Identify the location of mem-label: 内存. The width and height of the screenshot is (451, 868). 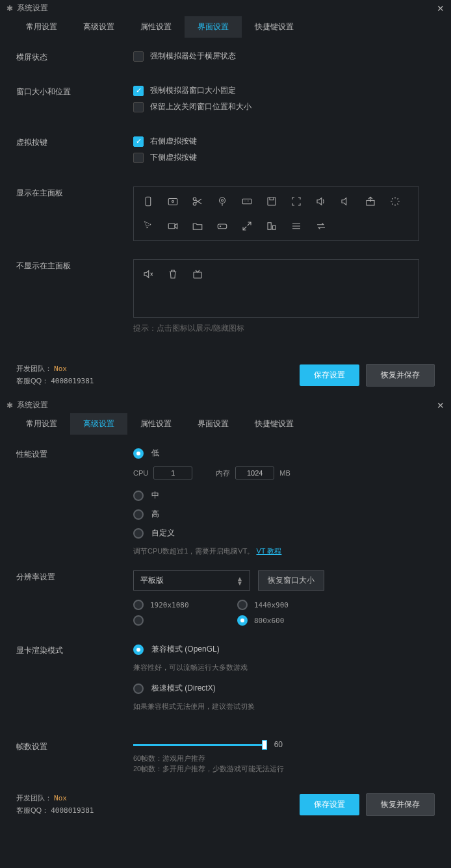
(223, 473).